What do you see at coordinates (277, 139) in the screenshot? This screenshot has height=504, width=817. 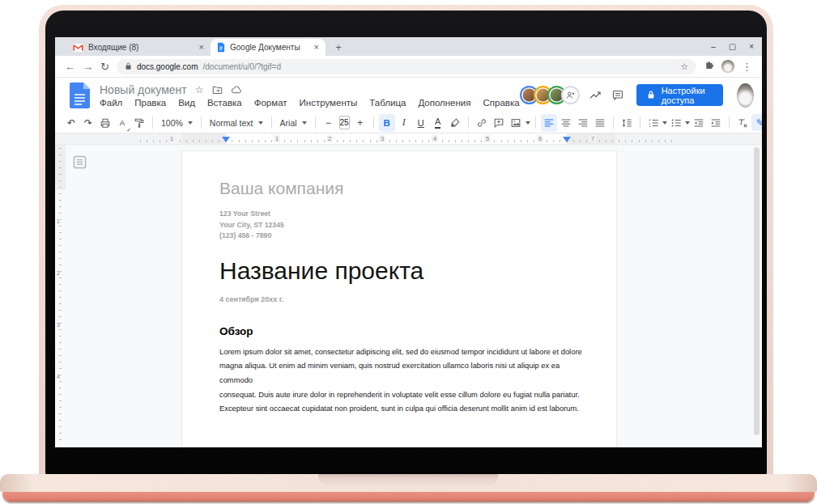 I see `ruler-number: 1` at bounding box center [277, 139].